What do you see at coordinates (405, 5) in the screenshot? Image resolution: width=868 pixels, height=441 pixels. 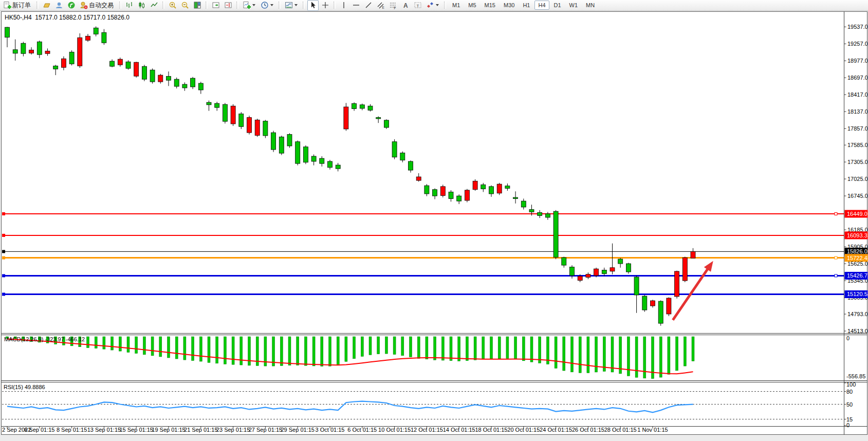 I see `text-icon: A` at bounding box center [405, 5].